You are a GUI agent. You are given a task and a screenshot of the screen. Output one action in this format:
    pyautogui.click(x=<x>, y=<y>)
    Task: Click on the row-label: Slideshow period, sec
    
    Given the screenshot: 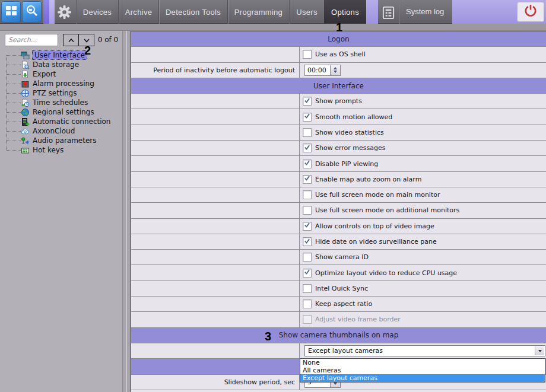 What is the action you would take?
    pyautogui.click(x=260, y=382)
    